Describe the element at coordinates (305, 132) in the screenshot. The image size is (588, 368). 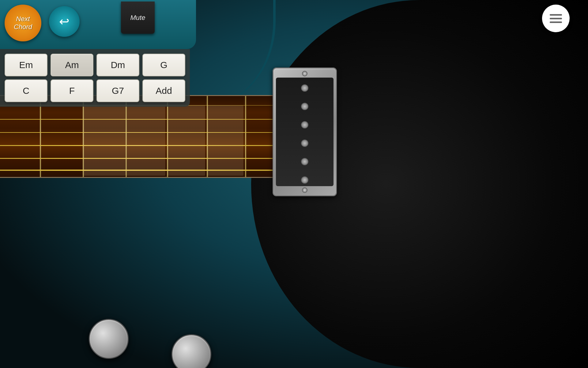
I see `pickup-body` at that location.